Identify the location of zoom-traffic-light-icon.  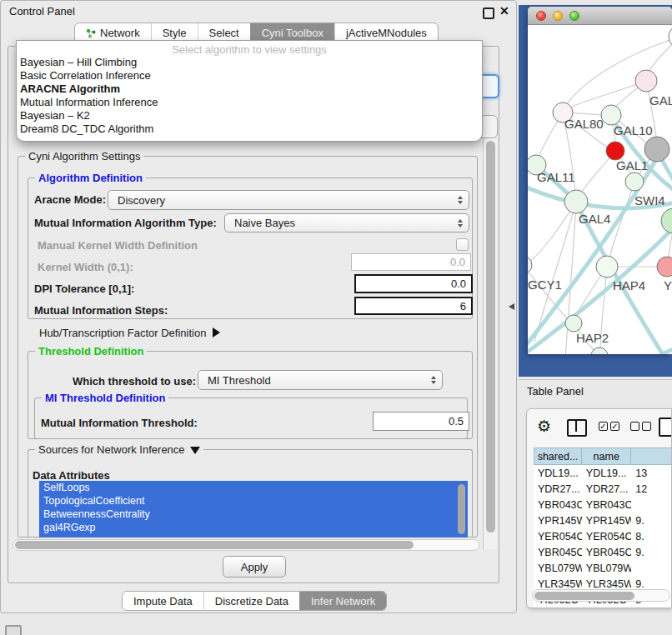
(574, 16).